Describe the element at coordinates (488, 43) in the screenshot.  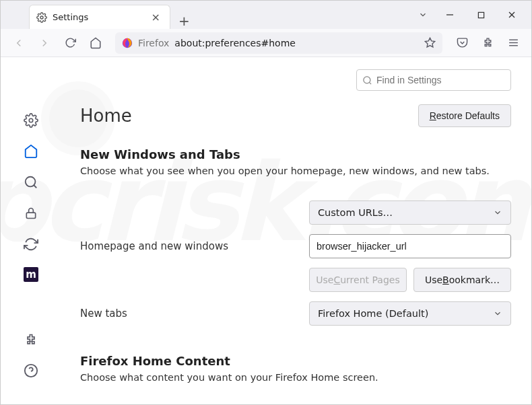
I see `extensions-icon` at that location.